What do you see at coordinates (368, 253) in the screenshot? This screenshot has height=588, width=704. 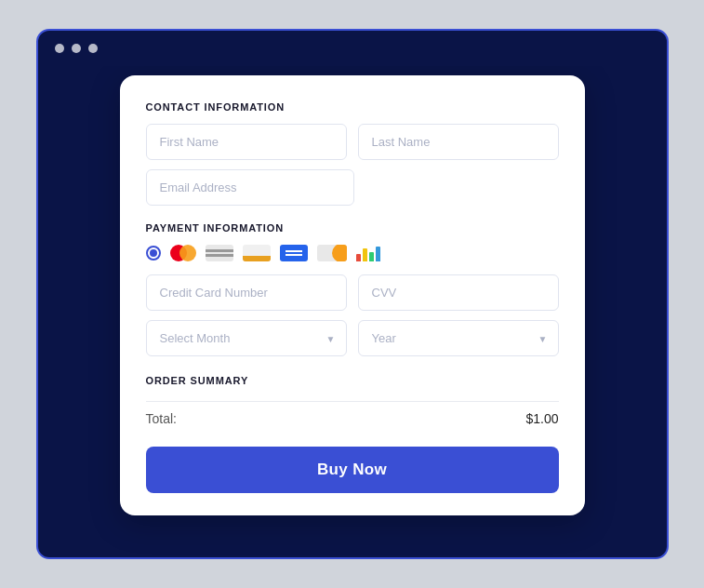 I see `barchart-icon` at bounding box center [368, 253].